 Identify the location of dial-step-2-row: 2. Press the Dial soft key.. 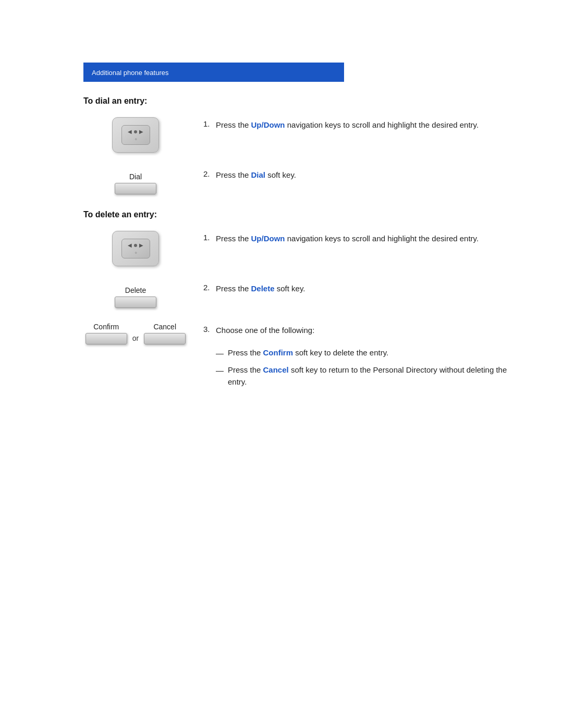
(362, 175).